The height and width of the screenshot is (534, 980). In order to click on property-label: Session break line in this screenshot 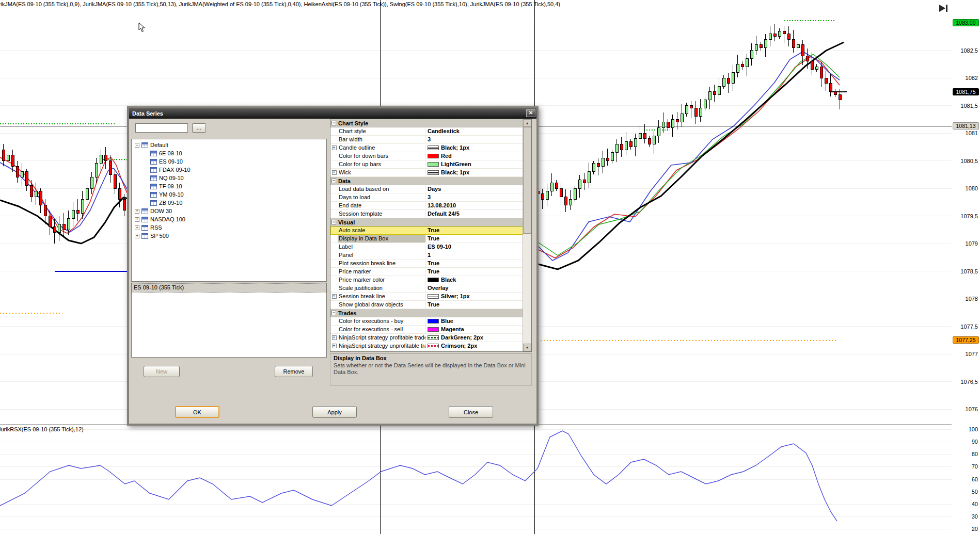, I will do `click(382, 296)`.